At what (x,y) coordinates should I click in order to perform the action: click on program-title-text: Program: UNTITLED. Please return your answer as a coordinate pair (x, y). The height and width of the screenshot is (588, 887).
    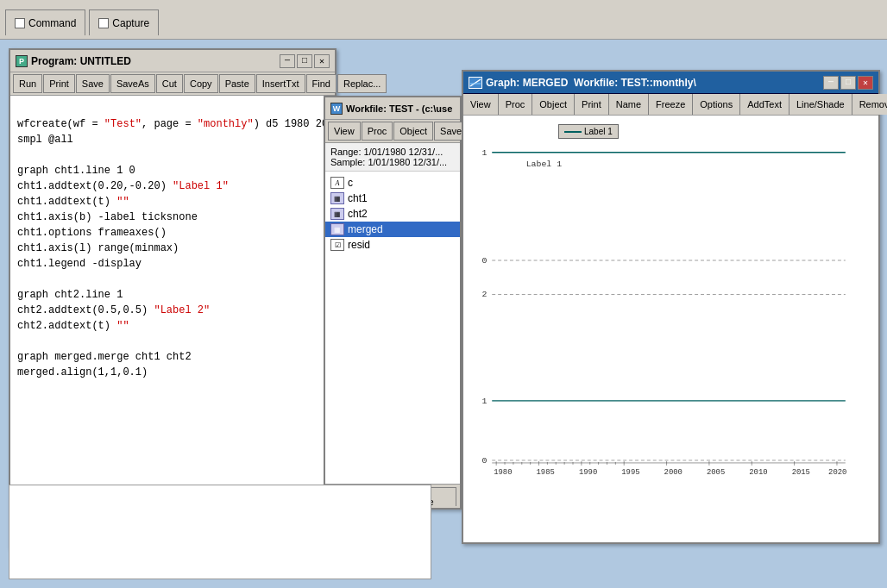
    Looking at the image, I should click on (81, 61).